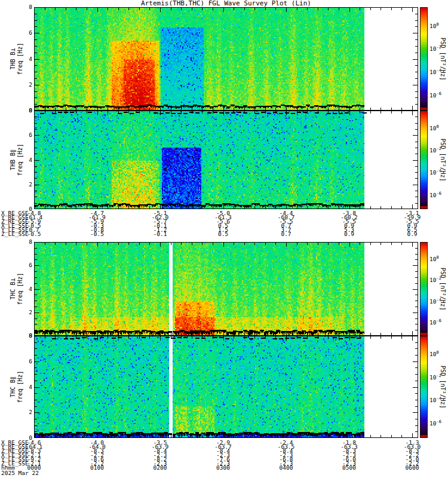 This screenshot has height=478, width=448. I want to click on panel-y-axis-title: THC B∥freq [Hz], so click(17, 387).